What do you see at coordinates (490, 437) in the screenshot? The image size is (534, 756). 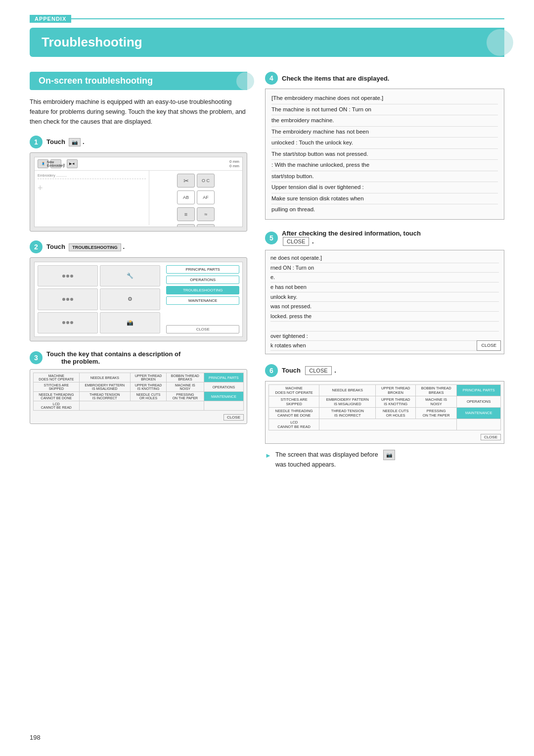 I see `step-6-close-tag: CLOSE` at bounding box center [490, 437].